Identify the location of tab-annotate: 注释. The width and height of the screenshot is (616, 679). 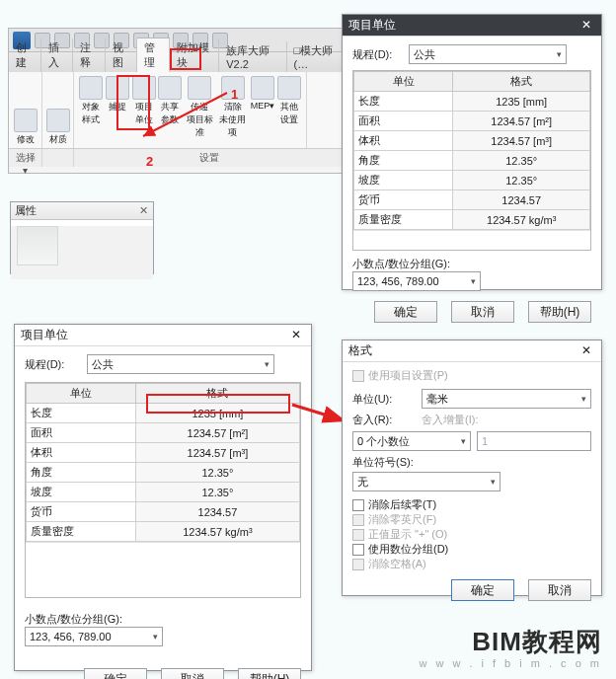
(89, 55).